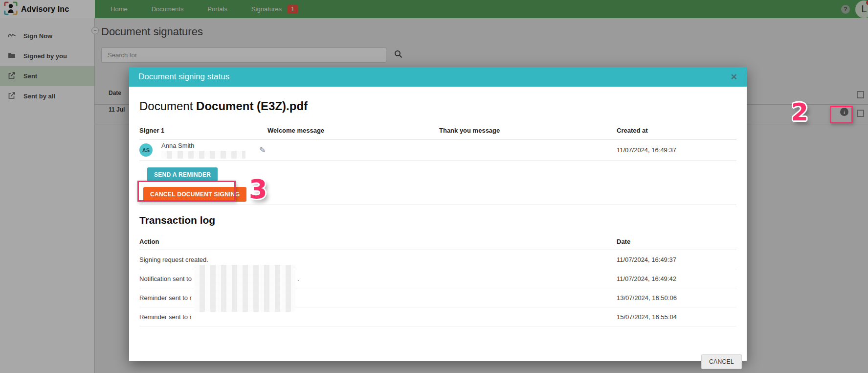 Image resolution: width=868 pixels, height=373 pixels. Describe the element at coordinates (203, 155) in the screenshot. I see `redacted-signer-email` at that location.